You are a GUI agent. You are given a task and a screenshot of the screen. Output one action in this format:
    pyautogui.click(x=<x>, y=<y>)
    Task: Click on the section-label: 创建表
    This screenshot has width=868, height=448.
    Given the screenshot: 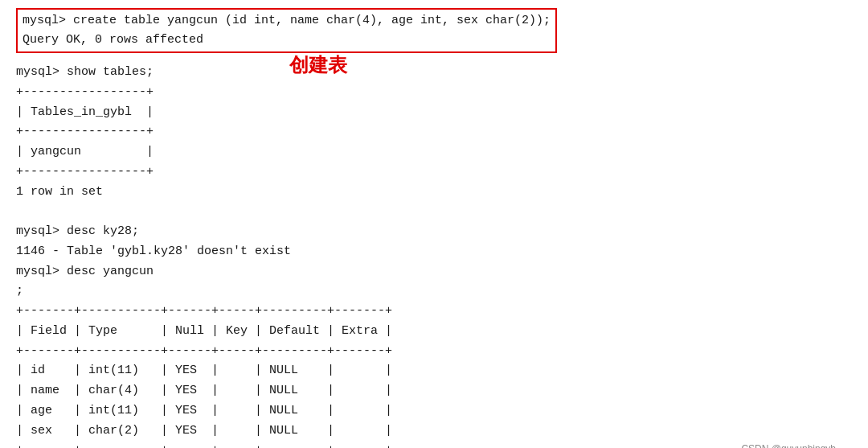 What is the action you would take?
    pyautogui.click(x=318, y=65)
    